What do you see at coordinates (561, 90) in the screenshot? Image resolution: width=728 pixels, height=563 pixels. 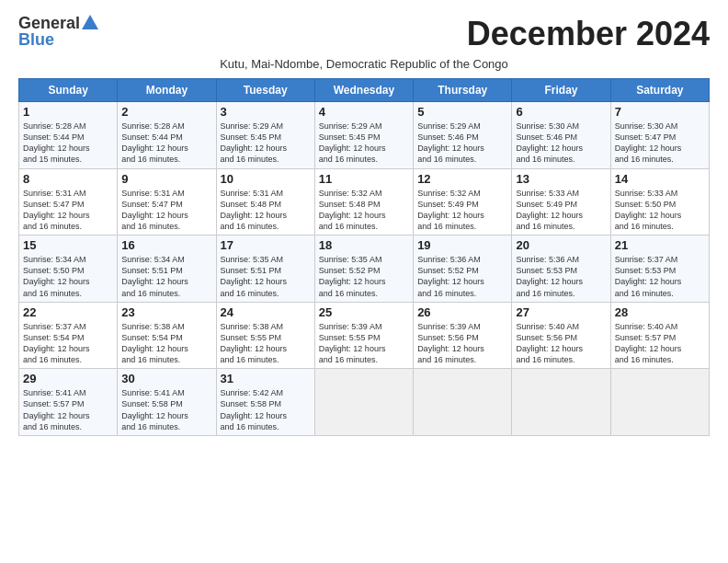 I see `header-day-friday: Friday` at bounding box center [561, 90].